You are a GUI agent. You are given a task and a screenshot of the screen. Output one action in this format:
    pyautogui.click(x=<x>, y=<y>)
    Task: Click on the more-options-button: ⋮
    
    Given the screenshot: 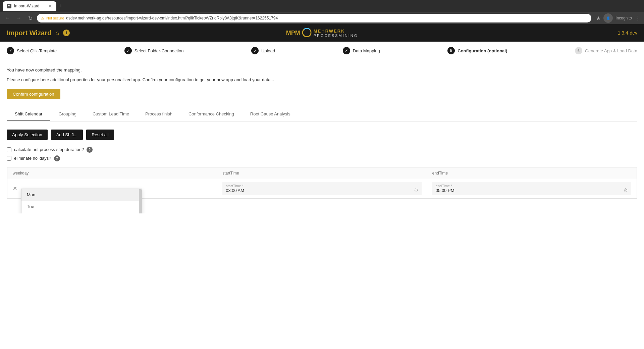 What is the action you would take?
    pyautogui.click(x=638, y=18)
    